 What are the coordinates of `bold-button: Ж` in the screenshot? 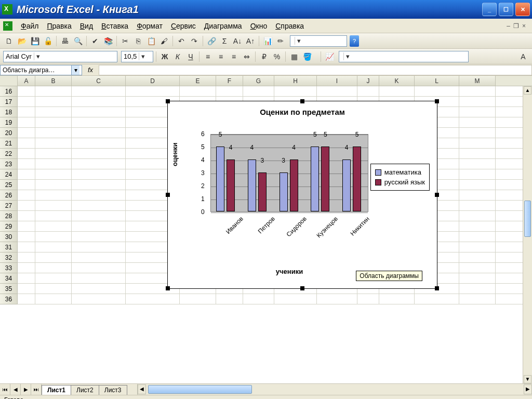 It's located at (165, 57).